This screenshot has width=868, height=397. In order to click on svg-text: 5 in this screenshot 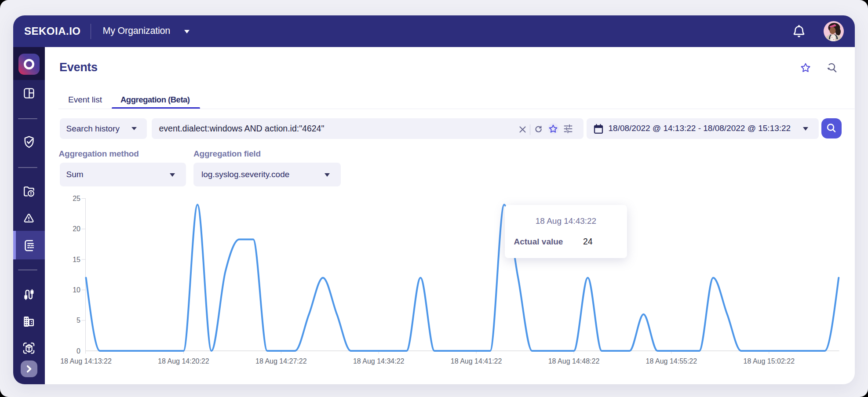, I will do `click(78, 320)`.